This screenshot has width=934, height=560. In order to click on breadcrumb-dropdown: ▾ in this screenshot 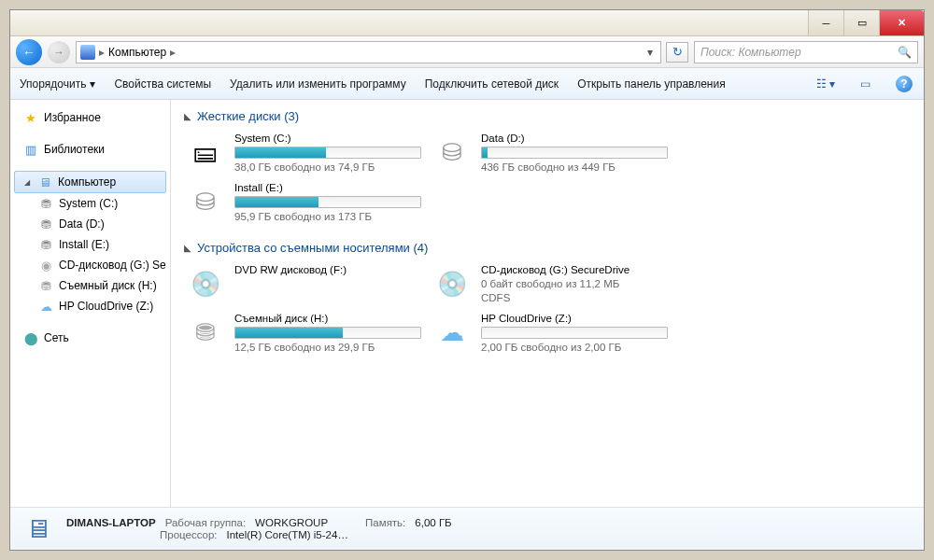, I will do `click(650, 52)`.